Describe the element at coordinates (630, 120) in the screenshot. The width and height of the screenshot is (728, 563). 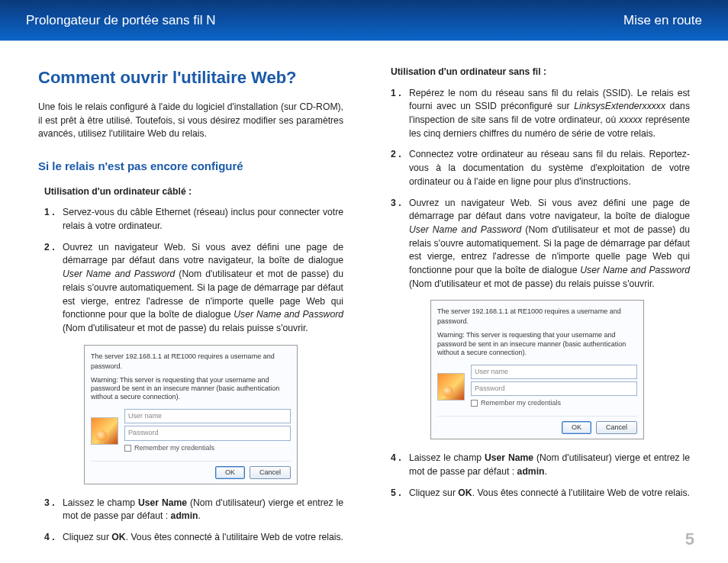
I see `text-run-italic: xxxxx` at that location.